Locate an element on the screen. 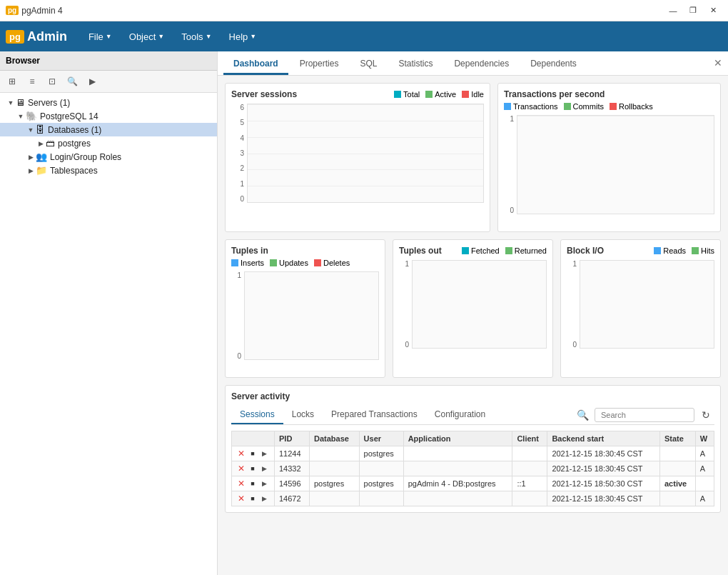 Image resolution: width=728 pixels, height=575 pixels. stop-button-1: ✕ is located at coordinates (241, 454).